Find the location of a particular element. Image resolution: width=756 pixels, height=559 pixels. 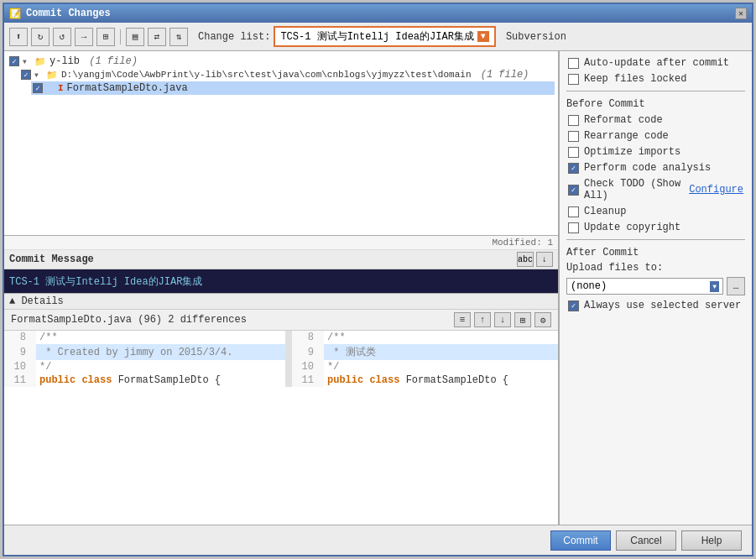

tree-meta-ylib: (1 file) is located at coordinates (111, 61).